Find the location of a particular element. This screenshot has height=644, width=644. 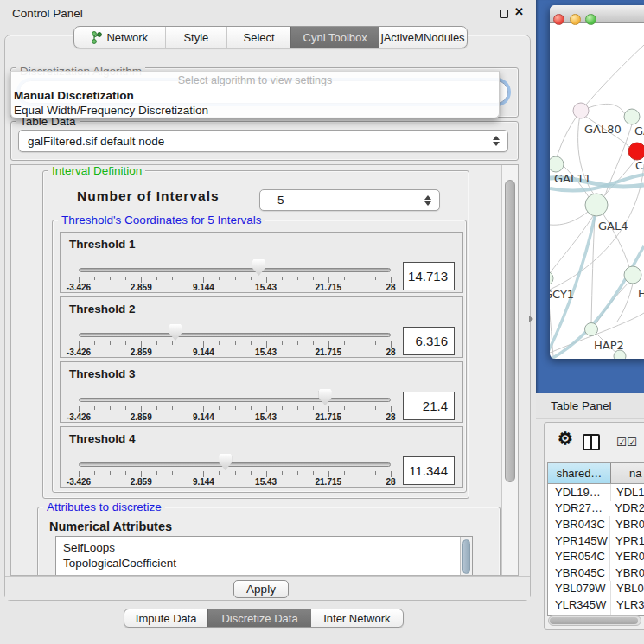

panel-divider-grip is located at coordinates (531, 319).